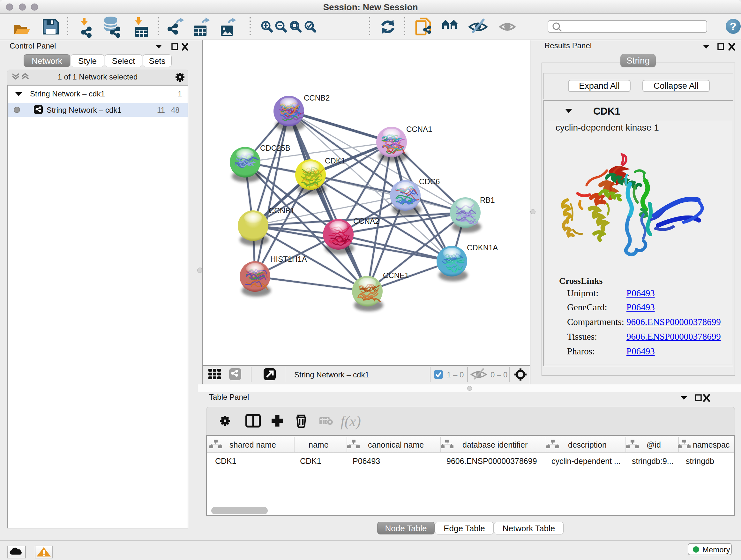 The height and width of the screenshot is (560, 741). Describe the element at coordinates (700, 461) in the screenshot. I see `svg-text: stringdb` at that location.